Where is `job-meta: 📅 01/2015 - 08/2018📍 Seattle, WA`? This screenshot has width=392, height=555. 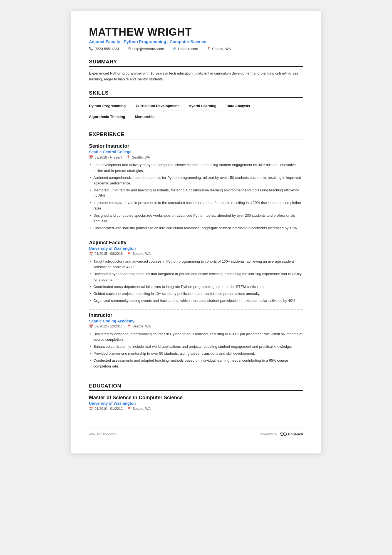
job-meta: 📅 01/2015 - 08/2018📍 Seattle, WA is located at coordinates (196, 254).